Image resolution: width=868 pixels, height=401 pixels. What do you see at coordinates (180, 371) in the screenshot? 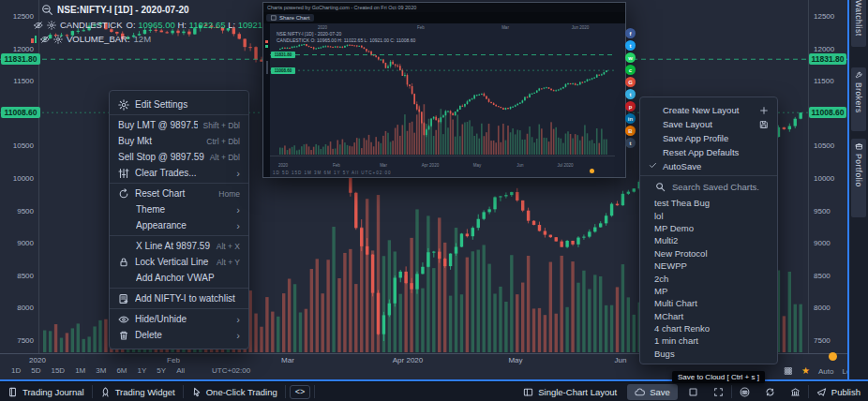
I see `timeframe-all: All` at bounding box center [180, 371].